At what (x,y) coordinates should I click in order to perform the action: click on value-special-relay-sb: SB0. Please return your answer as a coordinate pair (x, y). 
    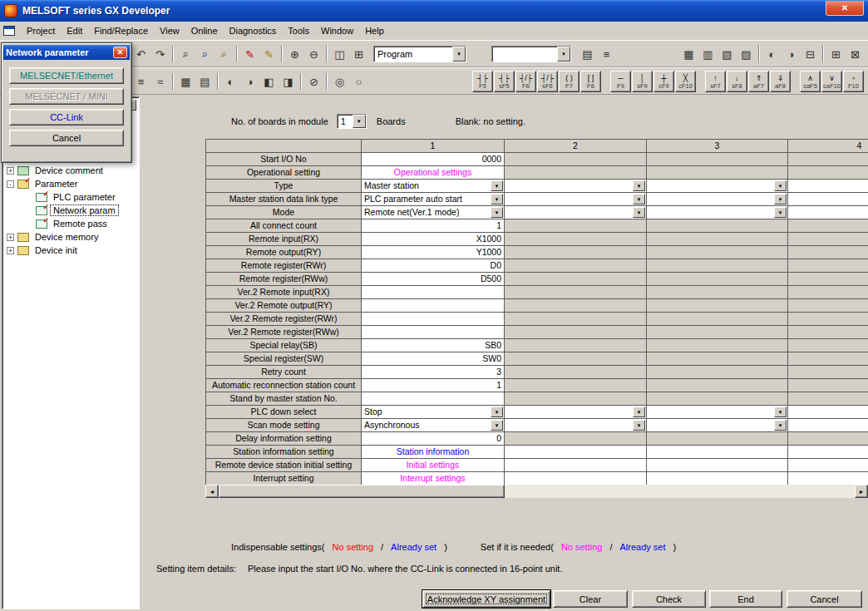
    Looking at the image, I should click on (433, 346).